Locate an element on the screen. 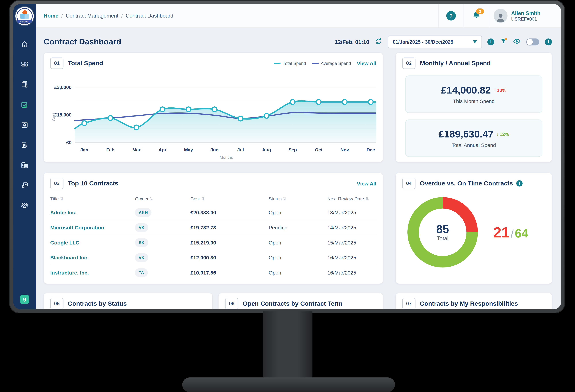 The width and height of the screenshot is (575, 392). toggle-knob is located at coordinates (529, 42).